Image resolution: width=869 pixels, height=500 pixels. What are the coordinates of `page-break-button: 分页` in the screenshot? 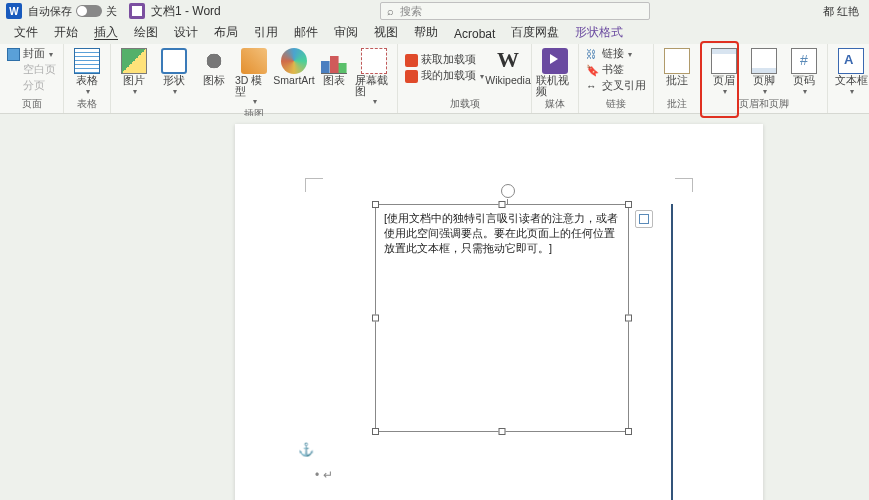 It's located at (32, 86).